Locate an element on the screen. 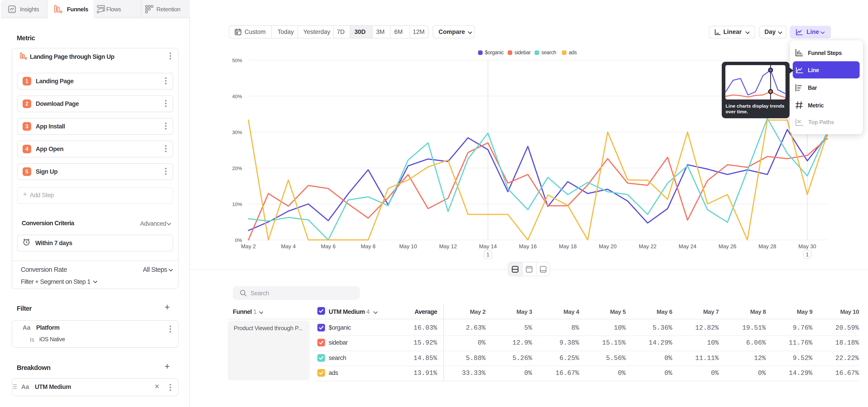  svg-text: 20% is located at coordinates (237, 168).